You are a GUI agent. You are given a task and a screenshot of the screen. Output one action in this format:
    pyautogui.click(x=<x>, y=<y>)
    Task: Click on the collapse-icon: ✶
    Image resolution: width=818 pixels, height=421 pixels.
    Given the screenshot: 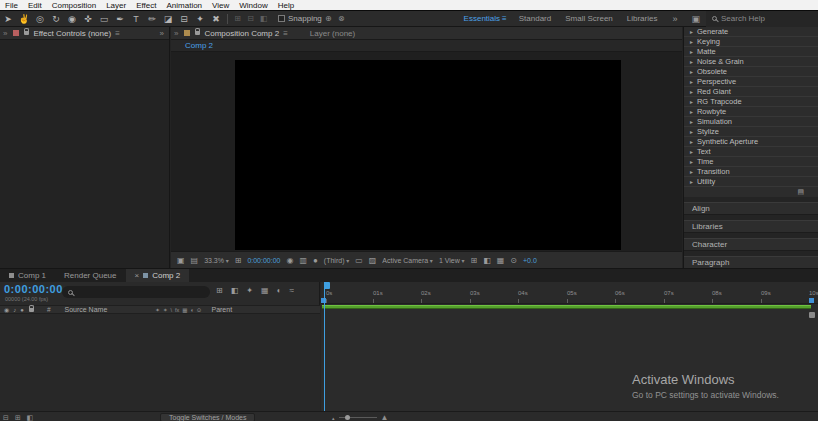 What is the action you would take?
    pyautogui.click(x=166, y=310)
    